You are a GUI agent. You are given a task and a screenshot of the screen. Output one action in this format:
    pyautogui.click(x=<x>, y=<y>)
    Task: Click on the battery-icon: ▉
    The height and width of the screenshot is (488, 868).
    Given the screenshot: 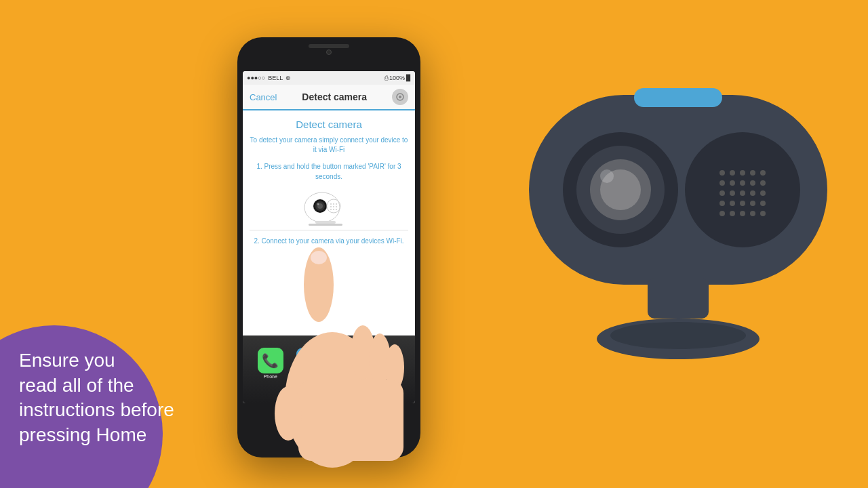 What is the action you would take?
    pyautogui.click(x=408, y=78)
    